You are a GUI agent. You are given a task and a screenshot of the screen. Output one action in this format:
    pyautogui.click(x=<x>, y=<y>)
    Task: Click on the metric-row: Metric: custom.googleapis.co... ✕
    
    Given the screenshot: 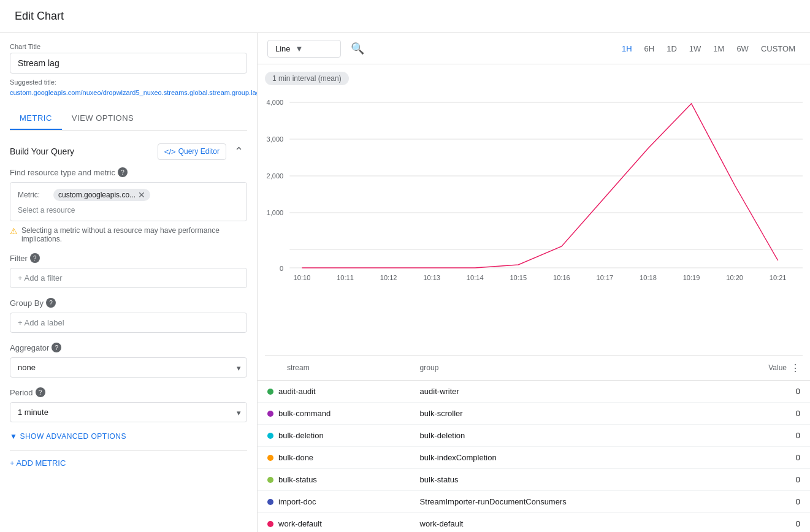 What is the action you would take?
    pyautogui.click(x=129, y=195)
    